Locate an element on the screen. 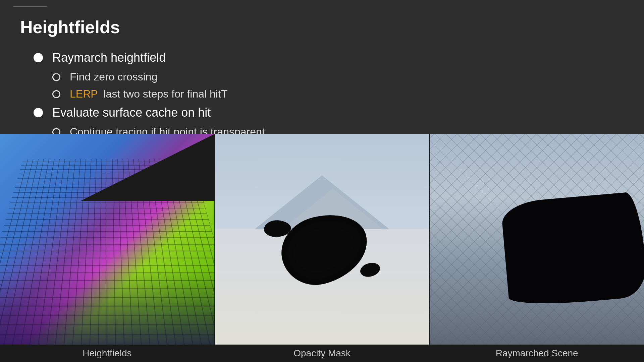 The width and height of the screenshot is (644, 362). bullet-evaluate-text: Evaluate surface cache on hit is located at coordinates (131, 113).